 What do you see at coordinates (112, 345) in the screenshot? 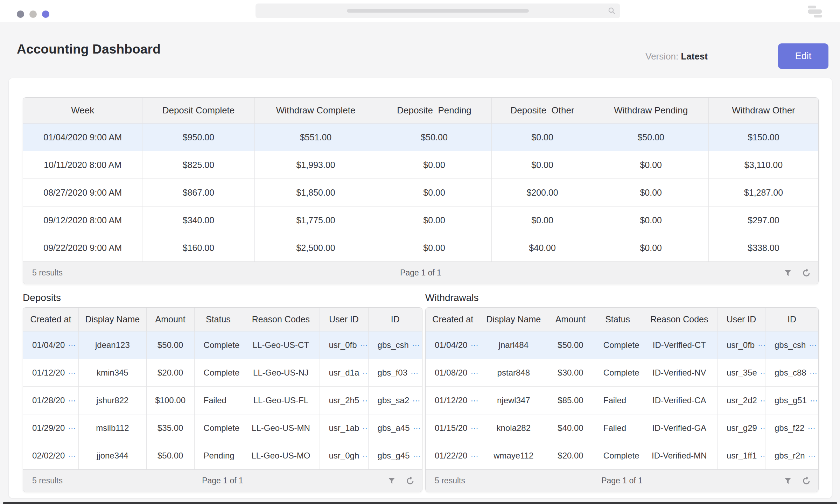
I see `cell-display-name: jdean123` at bounding box center [112, 345].